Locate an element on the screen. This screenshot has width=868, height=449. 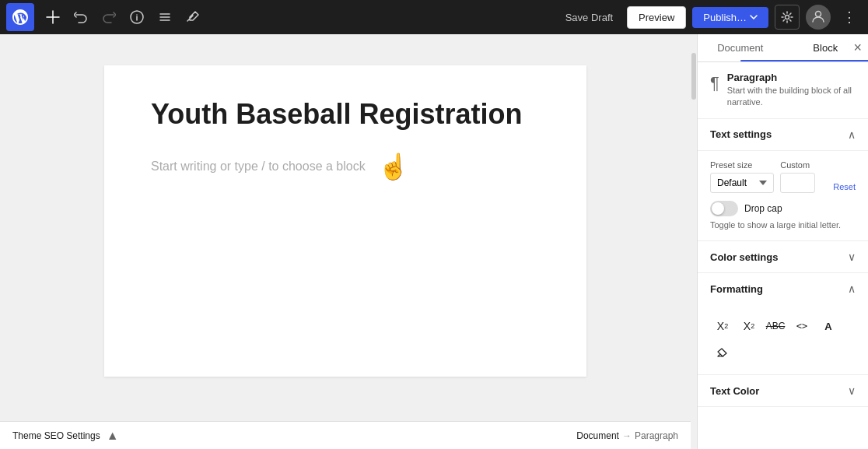
block-details: Paragraph Start with the building block … is located at coordinates (792, 90).